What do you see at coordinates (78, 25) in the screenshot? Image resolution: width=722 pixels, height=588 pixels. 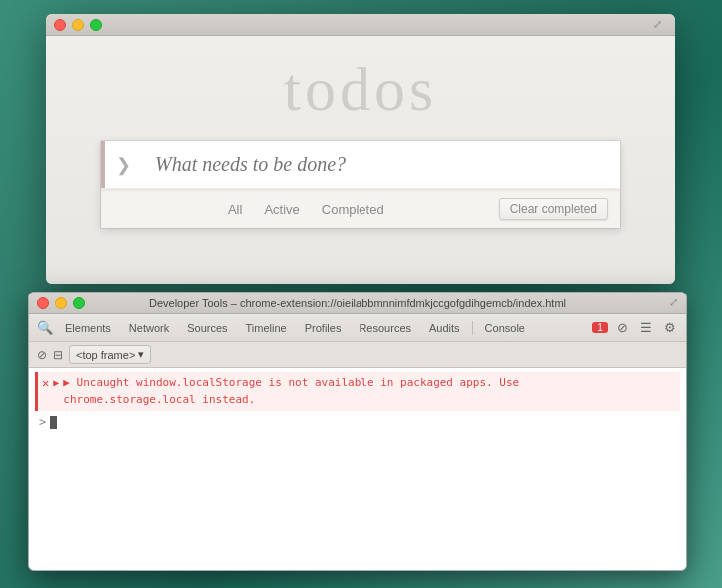 I see `traffic-lights` at bounding box center [78, 25].